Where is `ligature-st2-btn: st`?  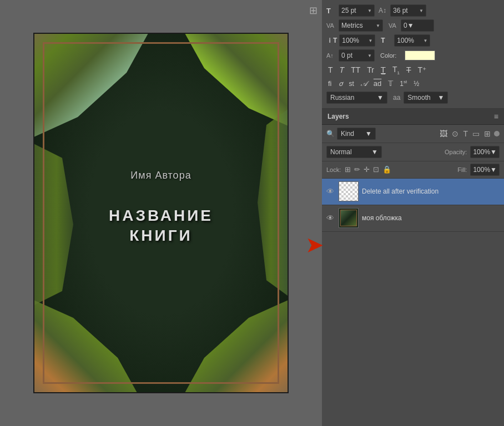 ligature-st2-btn: st is located at coordinates (352, 84).